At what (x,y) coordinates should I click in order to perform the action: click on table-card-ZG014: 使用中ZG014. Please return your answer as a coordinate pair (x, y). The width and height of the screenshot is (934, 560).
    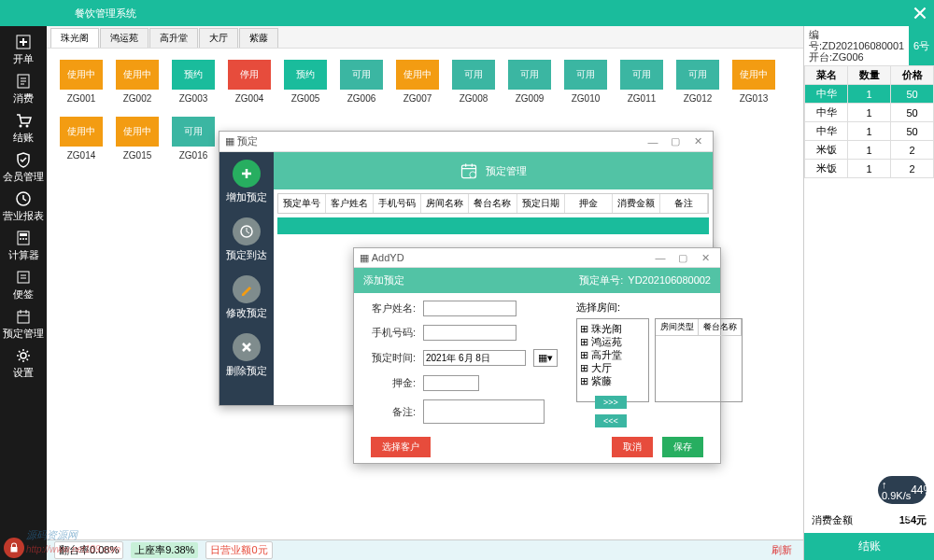
    Looking at the image, I should click on (81, 138).